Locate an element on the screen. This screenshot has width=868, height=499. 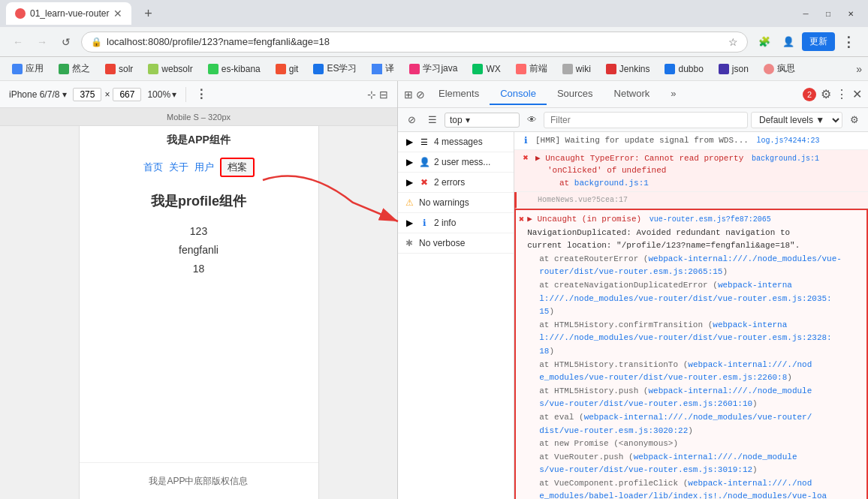
tab-more: » is located at coordinates (673, 95).